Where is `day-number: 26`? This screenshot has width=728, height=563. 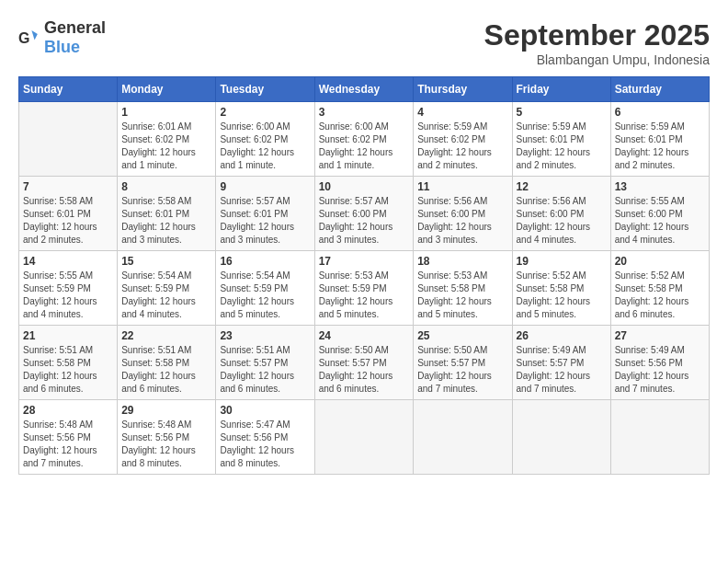
day-number: 26 is located at coordinates (562, 336).